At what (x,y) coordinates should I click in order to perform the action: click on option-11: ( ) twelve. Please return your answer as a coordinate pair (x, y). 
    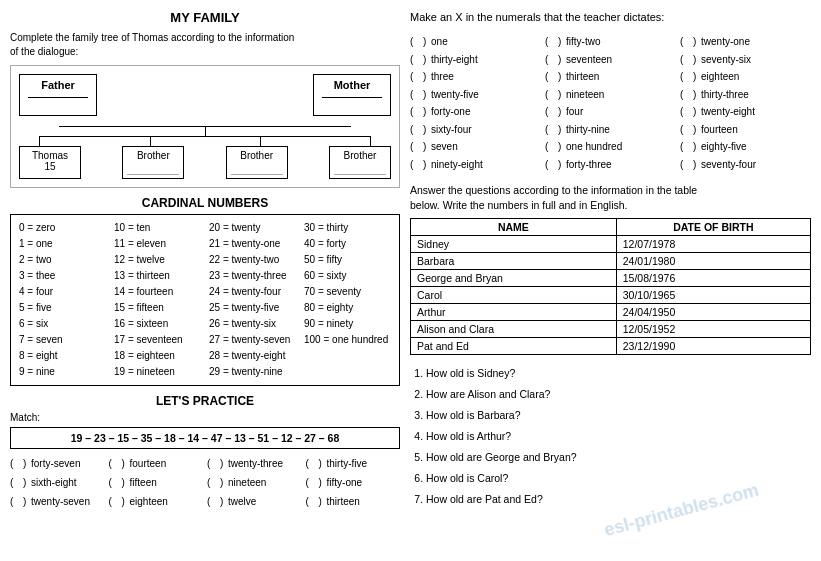
    Looking at the image, I should click on (254, 502).